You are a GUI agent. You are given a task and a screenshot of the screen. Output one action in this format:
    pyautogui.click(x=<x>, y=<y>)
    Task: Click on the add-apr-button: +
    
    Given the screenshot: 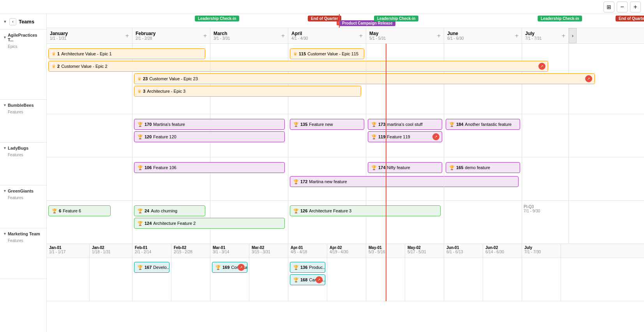 What is the action you would take?
    pyautogui.click(x=361, y=36)
    